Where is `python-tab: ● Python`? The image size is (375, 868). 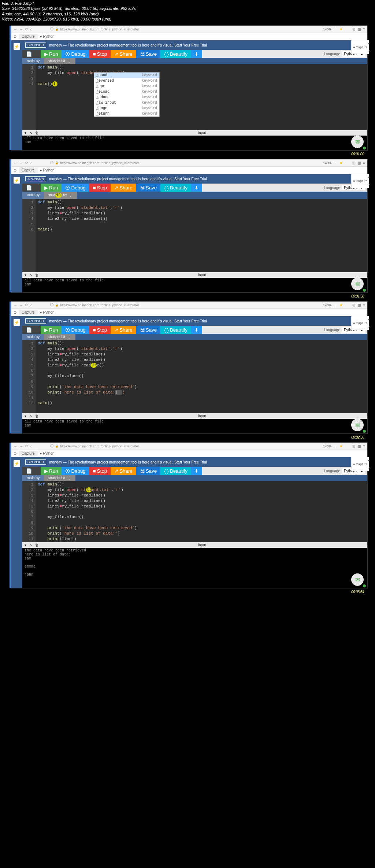
python-tab: ● Python is located at coordinates (47, 37).